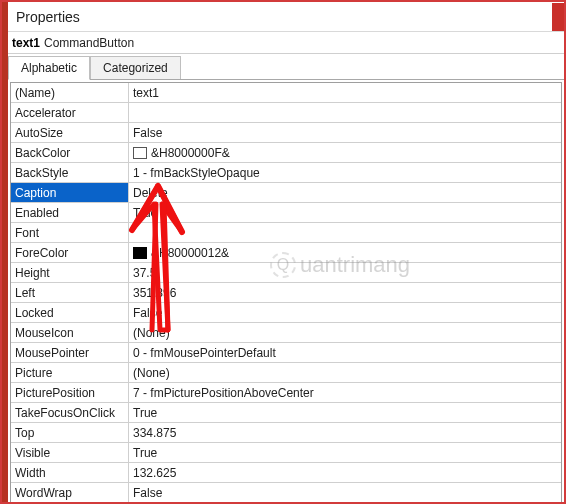  What do you see at coordinates (286, 43) in the screenshot?
I see `object-selector: text1 CommandButton` at bounding box center [286, 43].